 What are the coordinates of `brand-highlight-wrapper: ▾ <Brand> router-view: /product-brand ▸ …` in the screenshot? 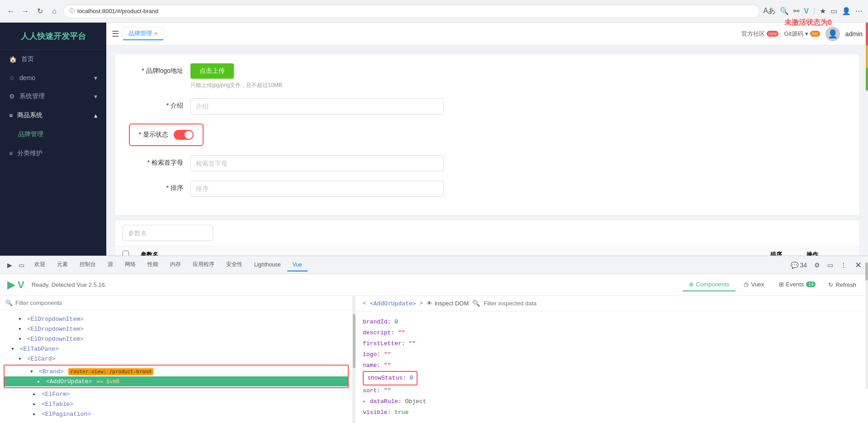 It's located at (176, 376).